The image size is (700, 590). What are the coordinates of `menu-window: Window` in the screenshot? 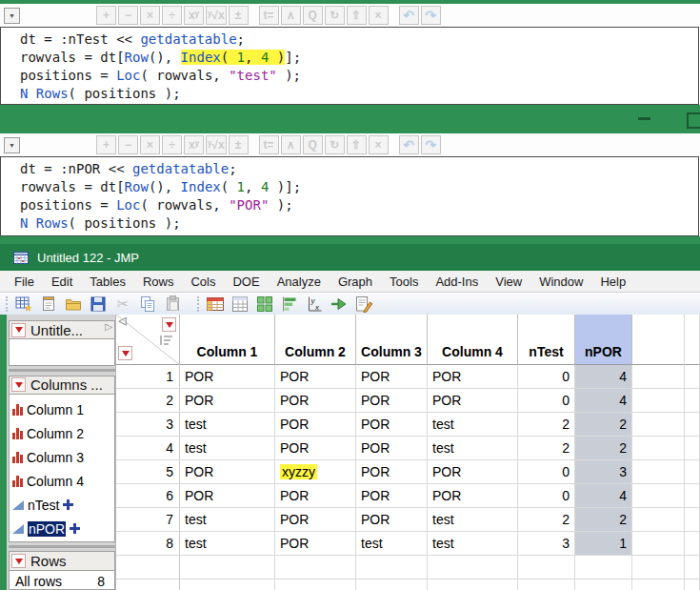 It's located at (561, 282).